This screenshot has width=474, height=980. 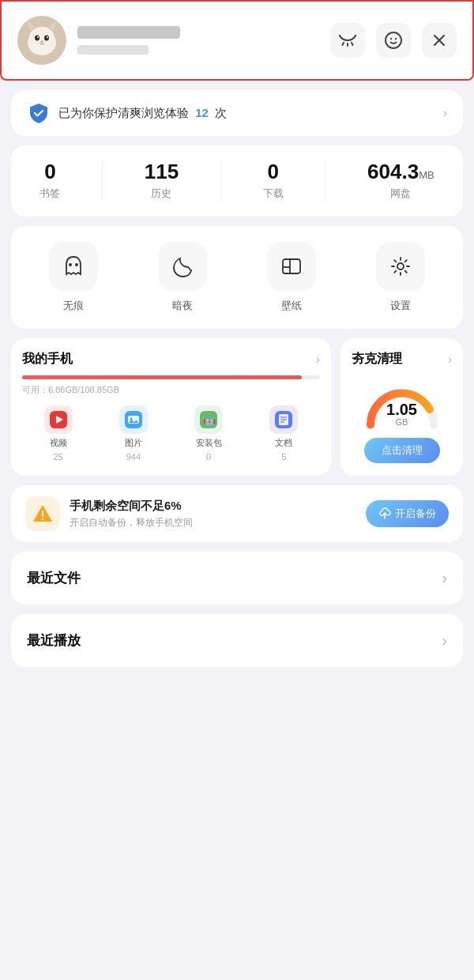 I want to click on header, so click(x=237, y=40).